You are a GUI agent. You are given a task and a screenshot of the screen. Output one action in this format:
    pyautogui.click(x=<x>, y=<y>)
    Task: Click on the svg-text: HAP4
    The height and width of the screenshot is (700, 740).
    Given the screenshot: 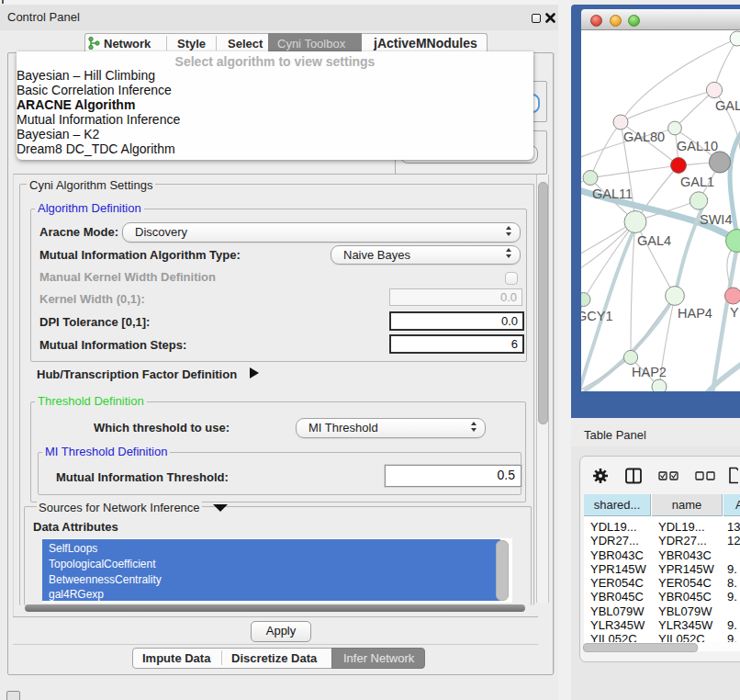 What is the action you would take?
    pyautogui.click(x=695, y=313)
    